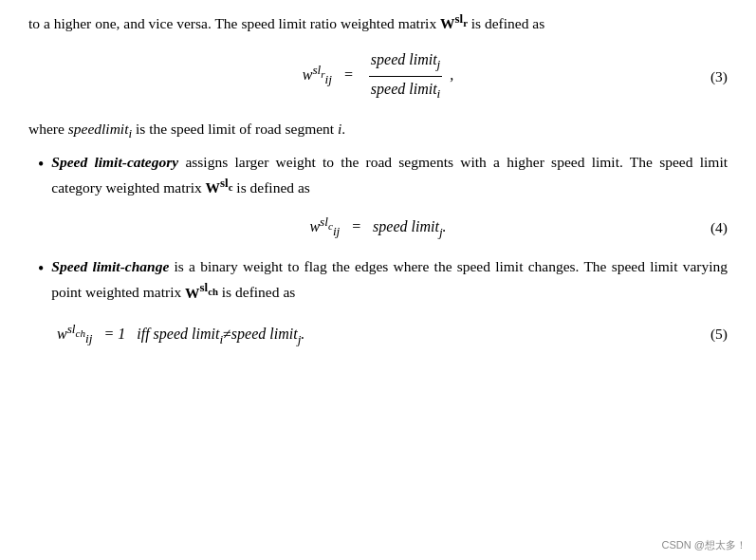  What do you see at coordinates (144, 334) in the screenshot?
I see `eq5-iff: iff` at bounding box center [144, 334].